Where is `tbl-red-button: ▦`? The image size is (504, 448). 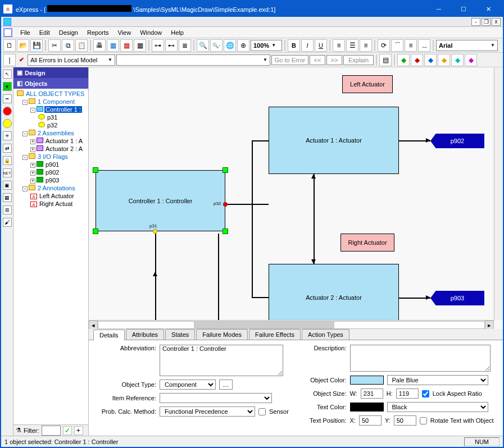
tbl-red-button: ▦ is located at coordinates (126, 45).